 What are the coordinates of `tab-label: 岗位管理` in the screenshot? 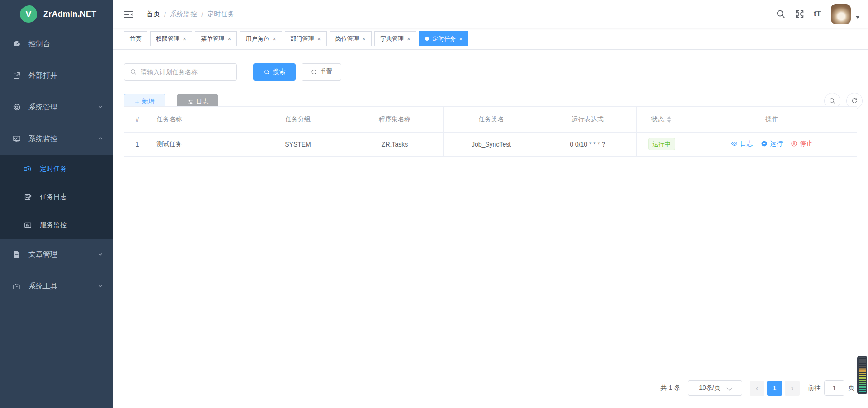 It's located at (347, 39).